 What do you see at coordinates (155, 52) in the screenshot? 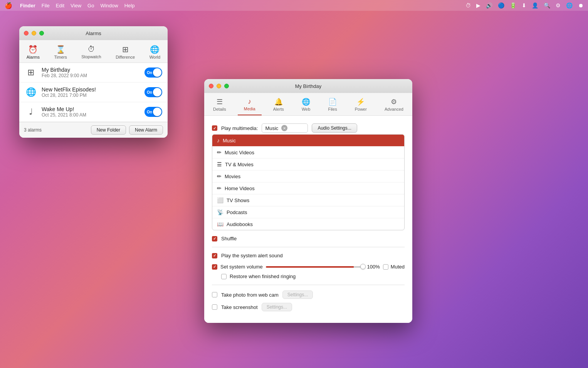
I see `toolbar-world: 🌐 World` at bounding box center [155, 52].